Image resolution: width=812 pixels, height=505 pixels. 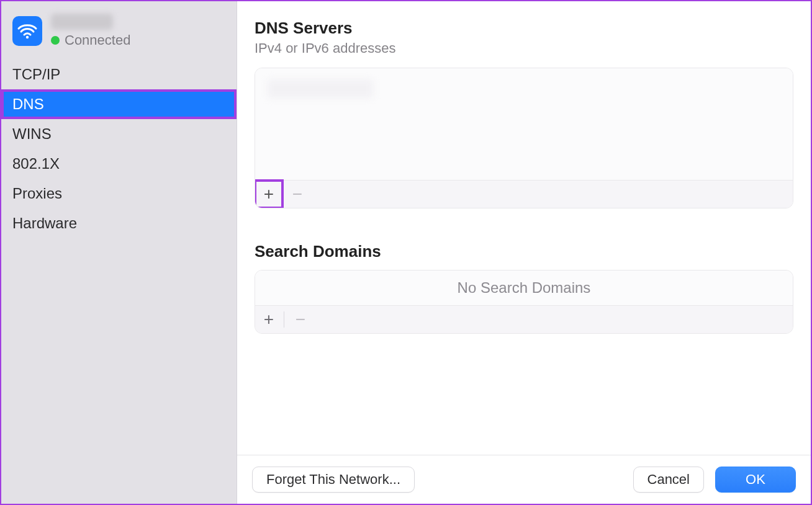 What do you see at coordinates (524, 288) in the screenshot?
I see `search-domains-empty-text: No Search Domains` at bounding box center [524, 288].